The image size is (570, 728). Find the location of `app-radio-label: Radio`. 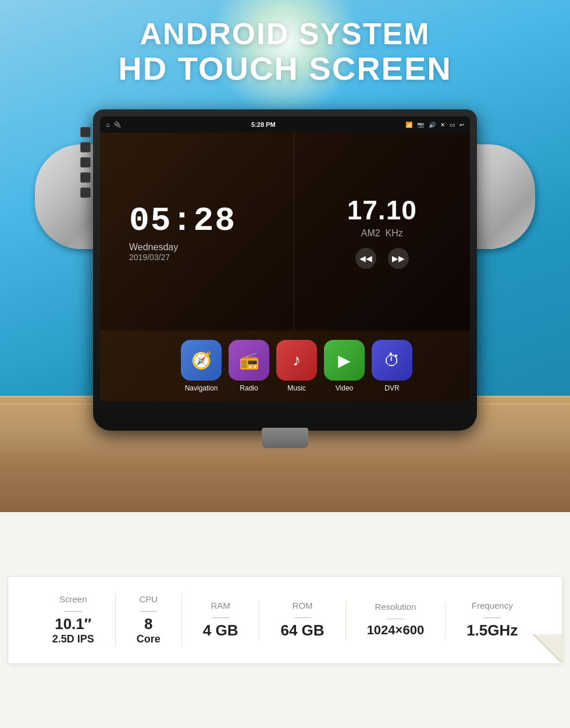

app-radio-label: Radio is located at coordinates (249, 388).